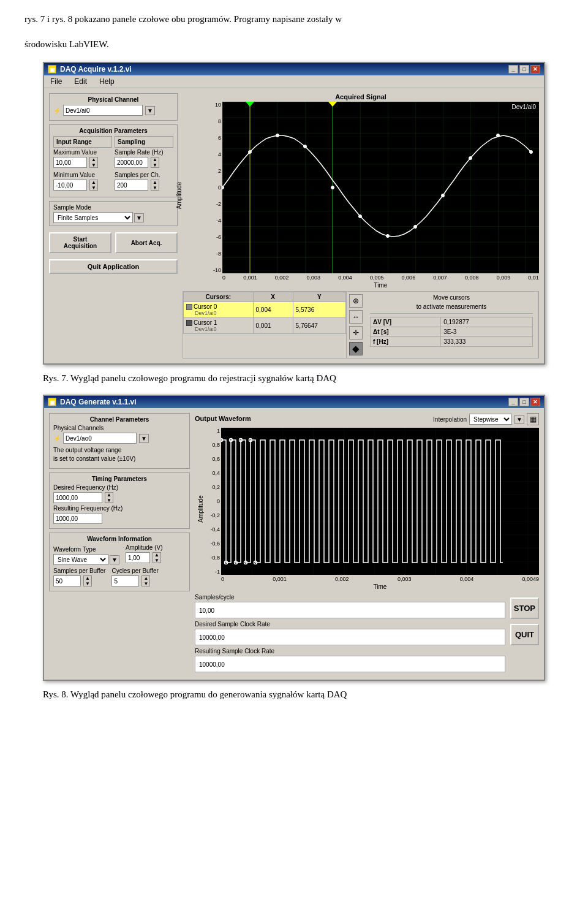 The width and height of the screenshot is (588, 899). Describe the element at coordinates (70, 185) in the screenshot. I see `min-value-input` at that location.